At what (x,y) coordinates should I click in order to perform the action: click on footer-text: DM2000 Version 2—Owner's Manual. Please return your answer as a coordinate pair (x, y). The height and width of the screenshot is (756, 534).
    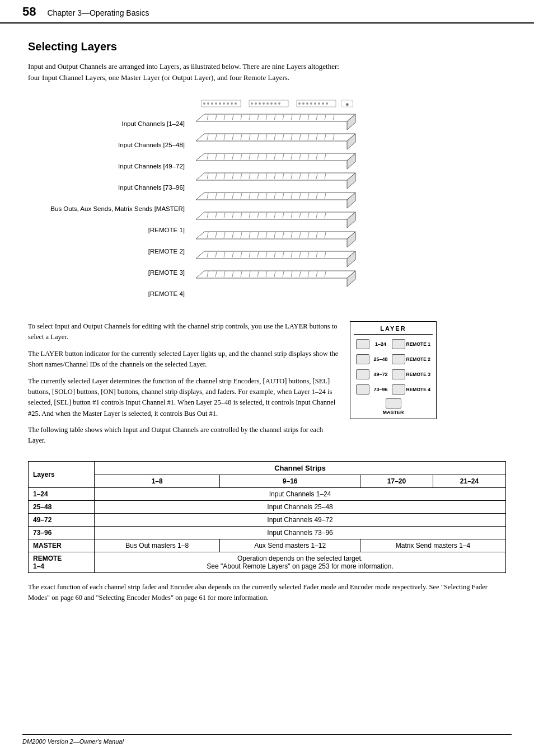
    Looking at the image, I should click on (73, 741).